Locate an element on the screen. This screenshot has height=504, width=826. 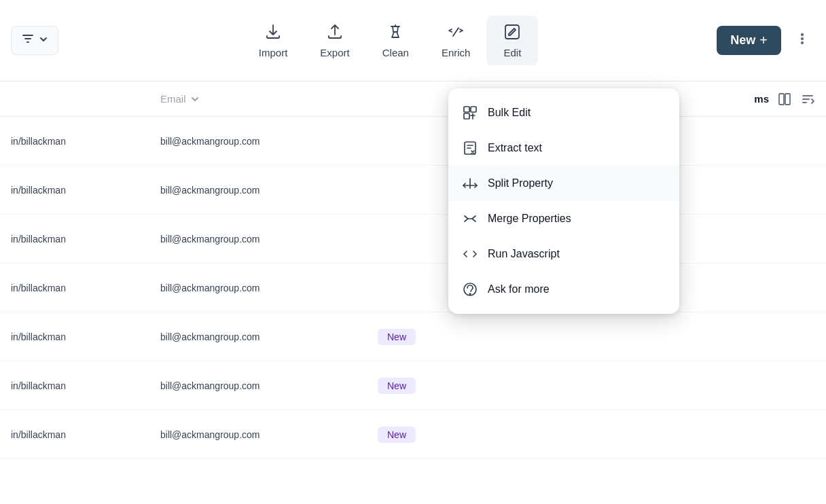
run-javascript-label: Run Javascript is located at coordinates (524, 254).